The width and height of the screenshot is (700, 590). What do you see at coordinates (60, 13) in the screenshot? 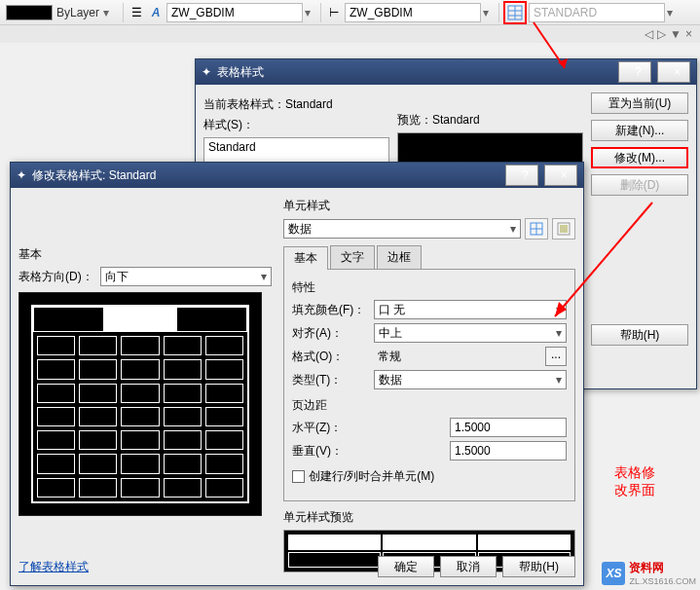
I see `layer-color-picker: ByLayer ▾` at bounding box center [60, 13].